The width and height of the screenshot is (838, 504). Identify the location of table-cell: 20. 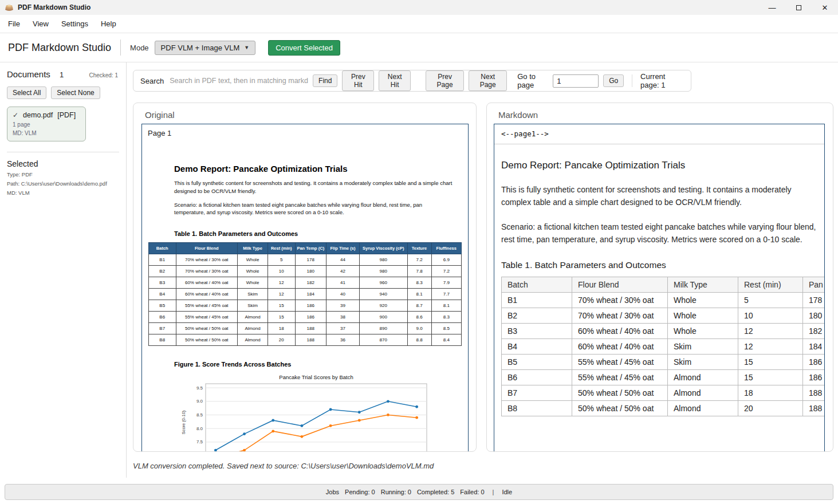
(282, 340).